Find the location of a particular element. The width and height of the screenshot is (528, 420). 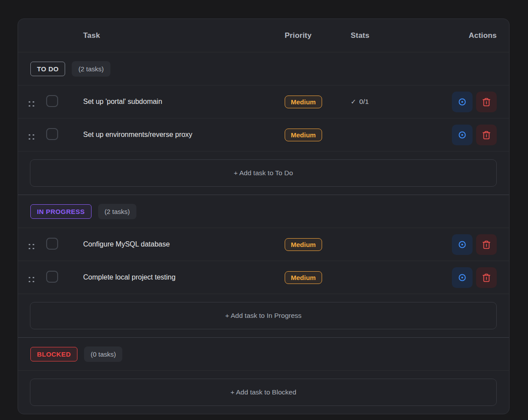

add-task-button: + Add task to To Do is located at coordinates (263, 173).